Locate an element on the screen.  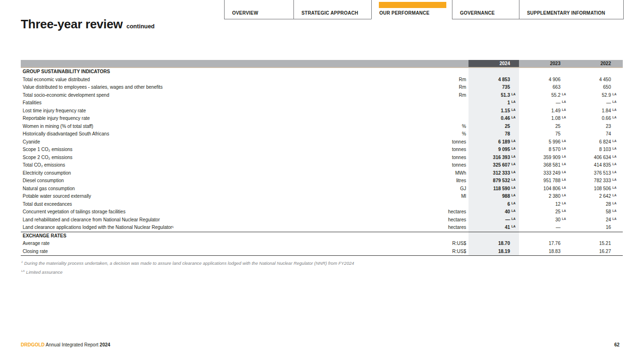
value-cell-2023: 12LA is located at coordinates (544, 205).